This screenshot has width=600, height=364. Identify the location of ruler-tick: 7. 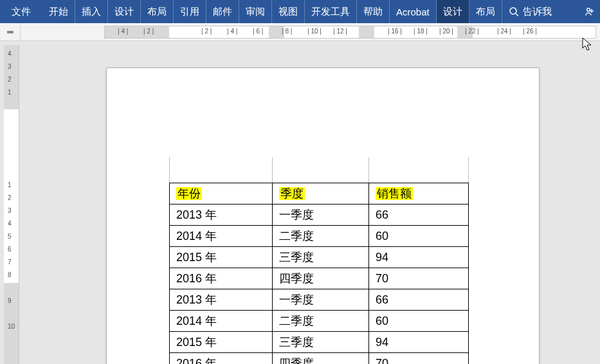
(10, 262).